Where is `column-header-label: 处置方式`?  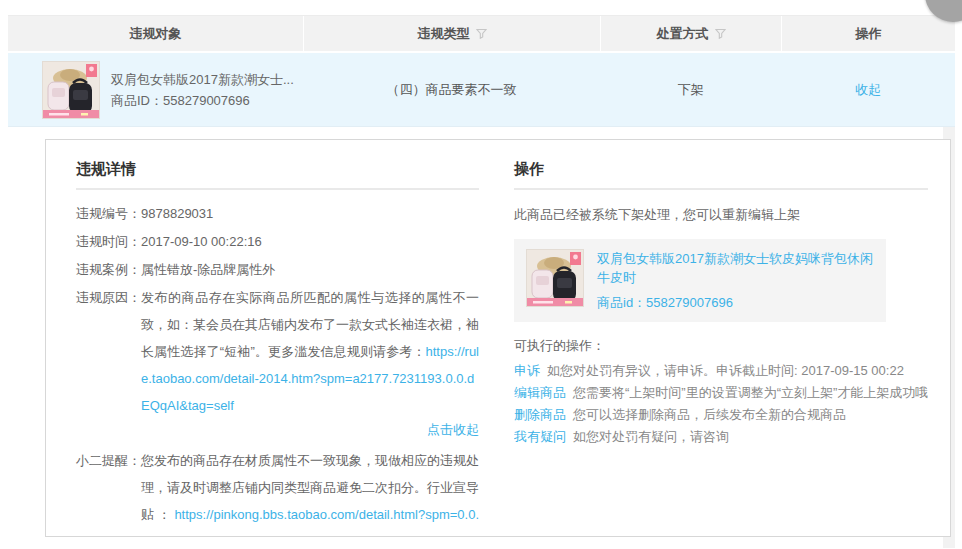
column-header-label: 处置方式 is located at coordinates (683, 34).